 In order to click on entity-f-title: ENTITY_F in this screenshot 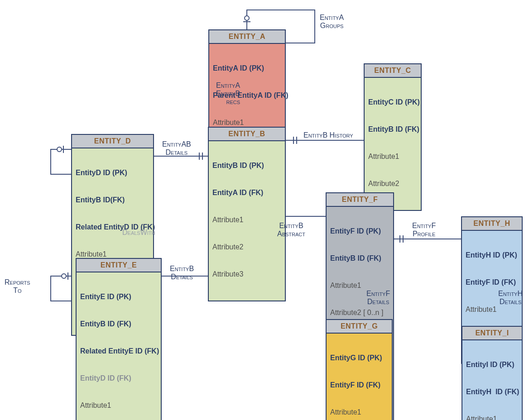, I will do `click(360, 200)`.